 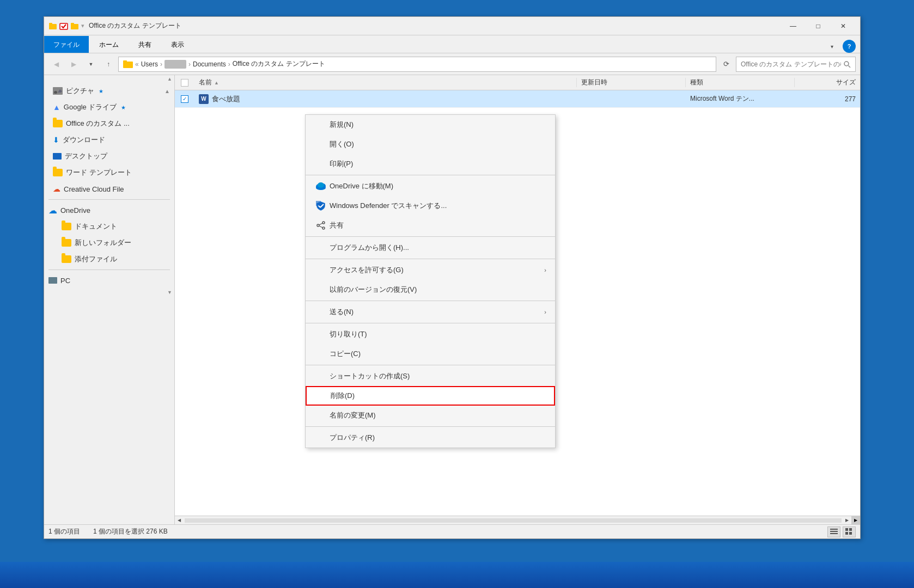 What do you see at coordinates (430, 290) in the screenshot?
I see `ctx-item-restore-version: 以前のバージョンの復元(V)` at bounding box center [430, 290].